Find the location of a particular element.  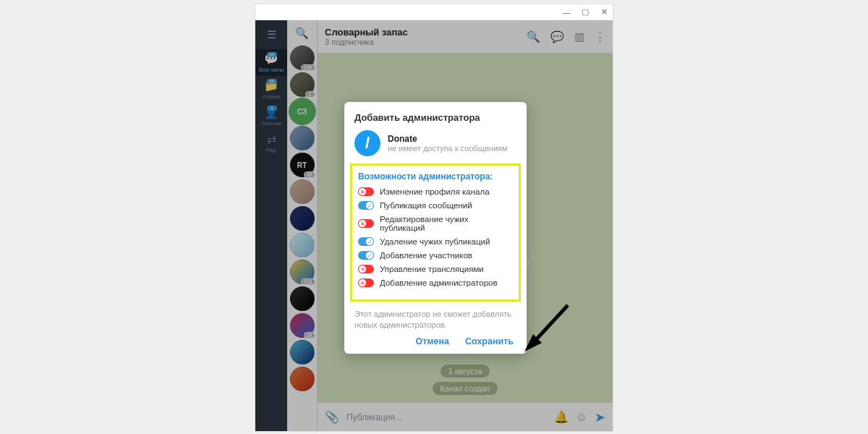

permission-row-0: ✕Изменение профиля канала is located at coordinates (435, 192).